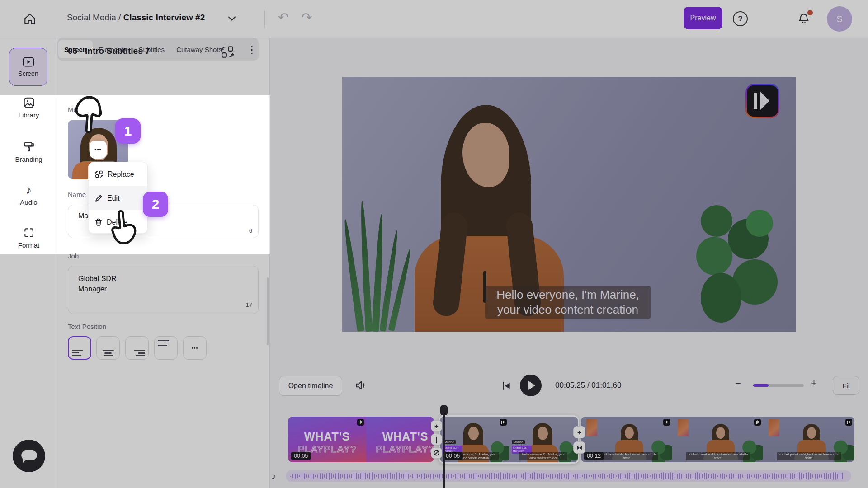  I want to click on sidebar-item-screen: Screen, so click(28, 67).